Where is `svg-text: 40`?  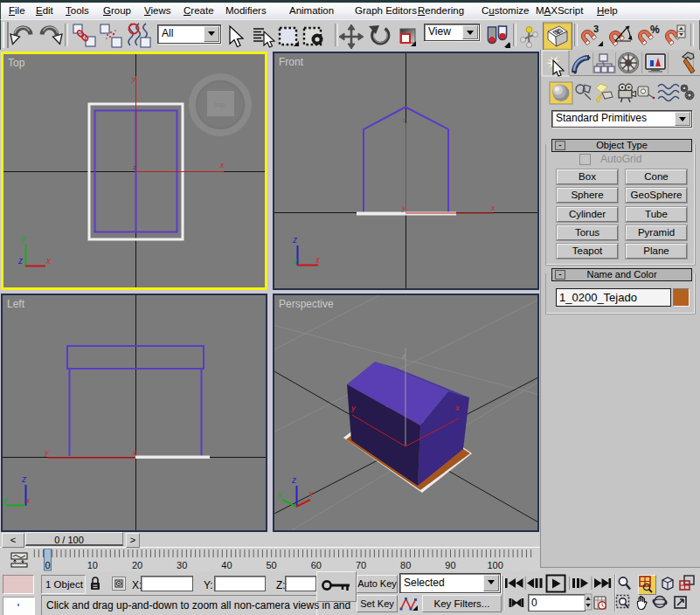 svg-text: 40 is located at coordinates (226, 565).